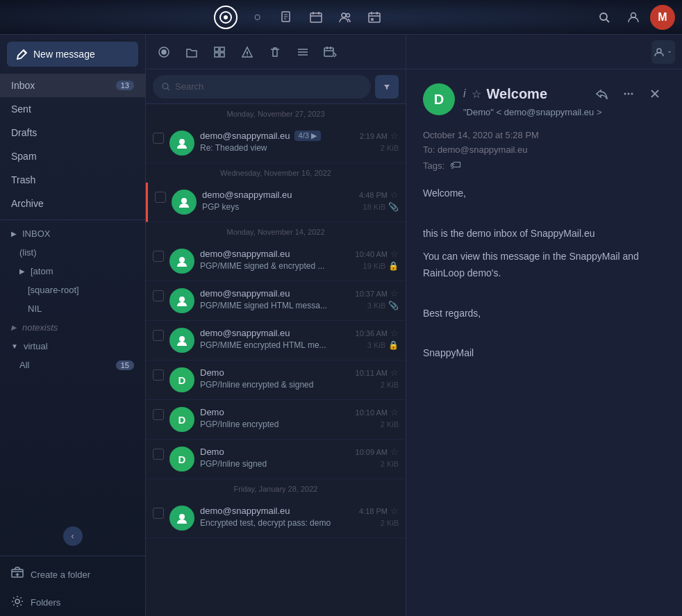 This screenshot has height=616, width=682. I want to click on email-subject: Encrypted test, decrypt pass: demo, so click(265, 523).